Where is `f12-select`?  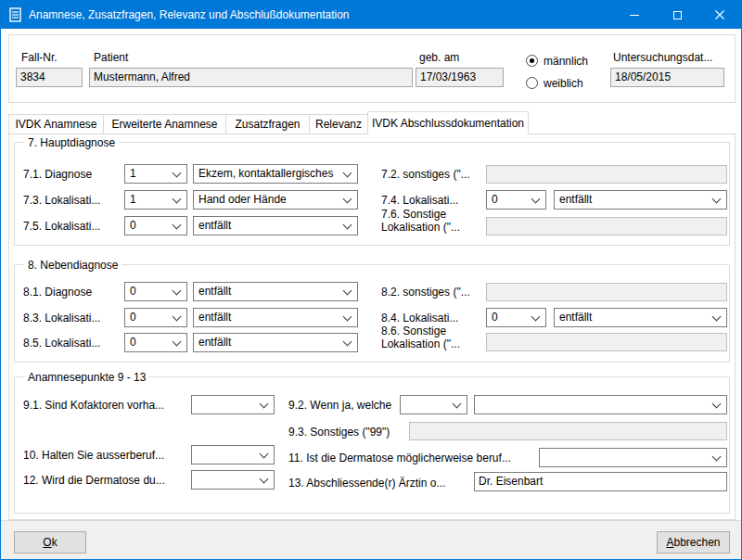 f12-select is located at coordinates (233, 480).